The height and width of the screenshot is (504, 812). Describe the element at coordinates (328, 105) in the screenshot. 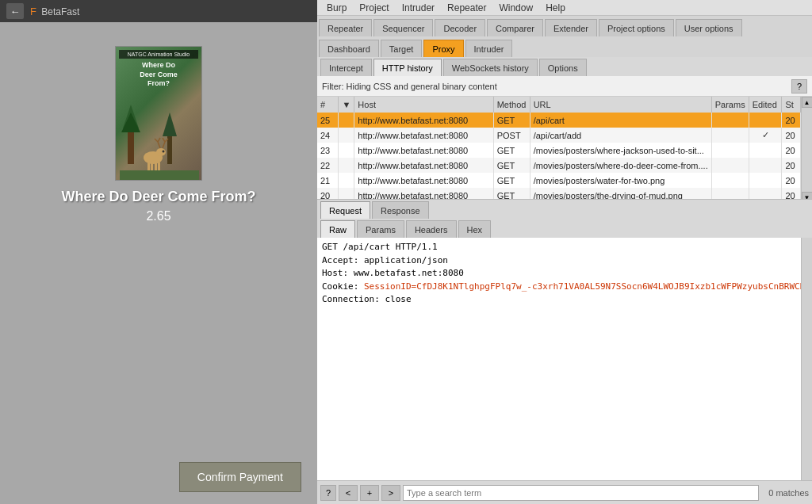

I see `col-number: #` at that location.